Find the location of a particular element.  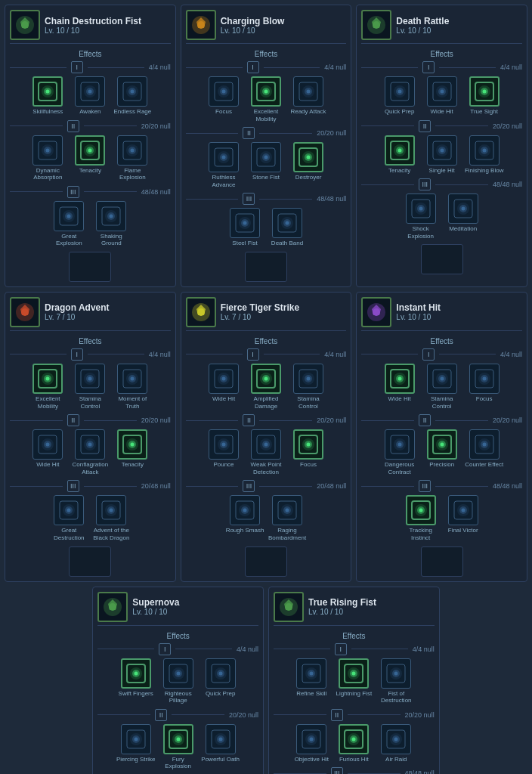

skill-row: Wide Hit Amplified Damage Stamina Contro… is located at coordinates (266, 387).